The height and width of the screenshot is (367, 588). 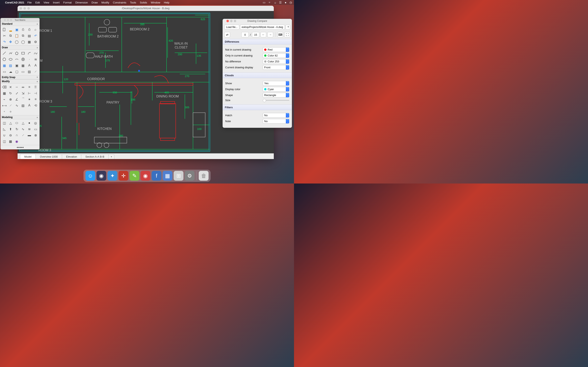 What do you see at coordinates (4, 87) in the screenshot?
I see `erase-icon: ⌫` at bounding box center [4, 87].